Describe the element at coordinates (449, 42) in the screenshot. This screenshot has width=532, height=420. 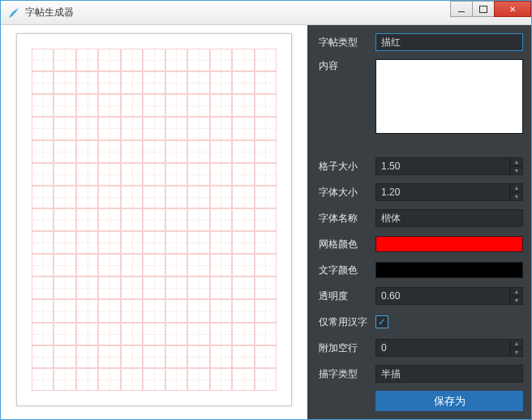
I see `type-select: 描红` at that location.